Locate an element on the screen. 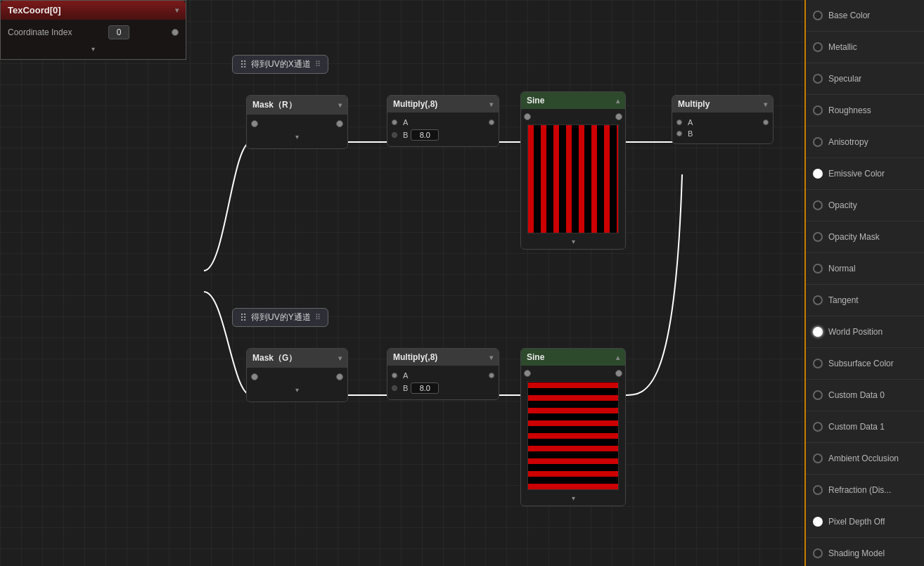 Image resolution: width=924 pixels, height=566 pixels. panel-dot-roughness is located at coordinates (818, 110).